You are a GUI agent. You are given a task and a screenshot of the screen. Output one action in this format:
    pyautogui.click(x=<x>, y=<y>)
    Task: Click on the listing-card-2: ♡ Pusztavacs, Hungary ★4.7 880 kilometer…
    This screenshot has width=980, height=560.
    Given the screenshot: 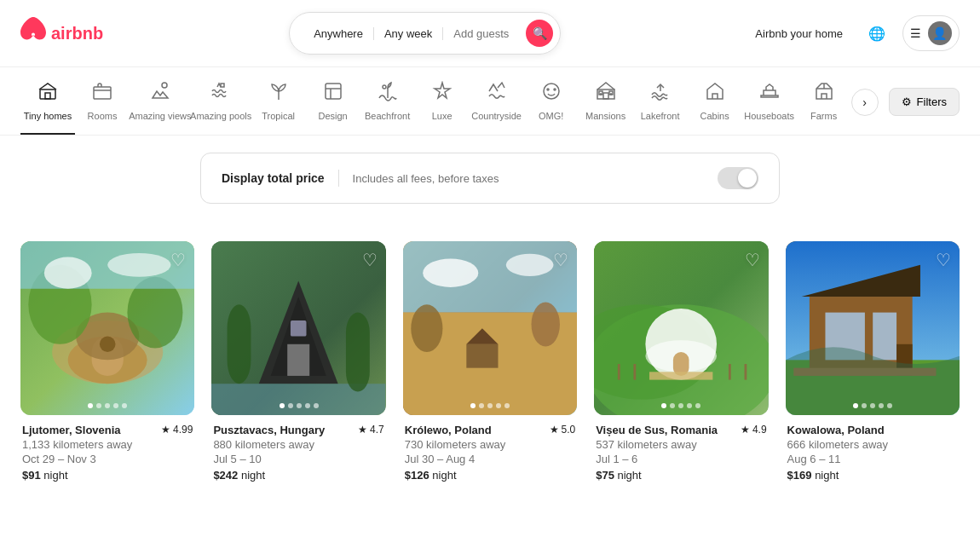 What is the action you would take?
    pyautogui.click(x=298, y=361)
    